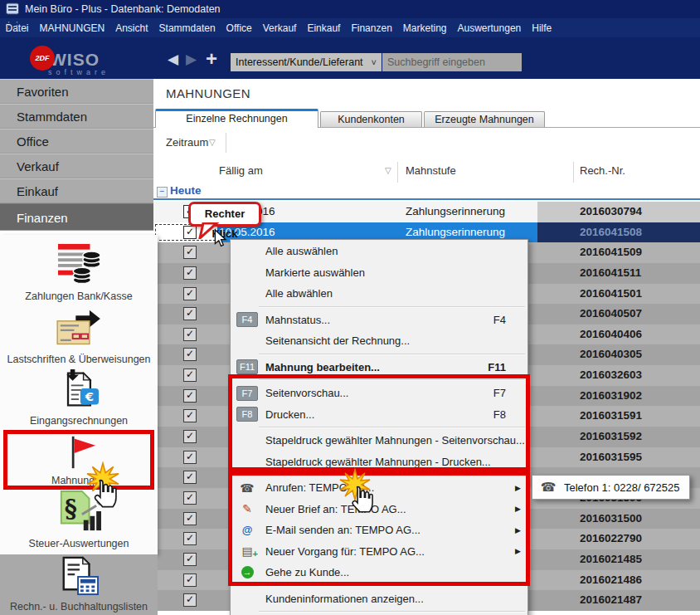 The image size is (700, 615). I want to click on sidebar-category: Favoriten, so click(76, 91).